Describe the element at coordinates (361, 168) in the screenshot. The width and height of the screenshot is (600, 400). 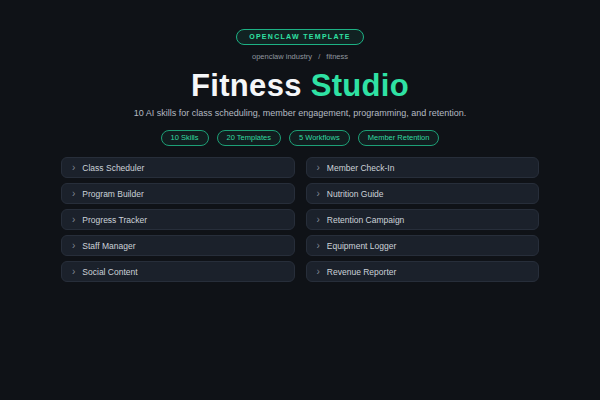
I see `skill-card-label: Member Check-In` at that location.